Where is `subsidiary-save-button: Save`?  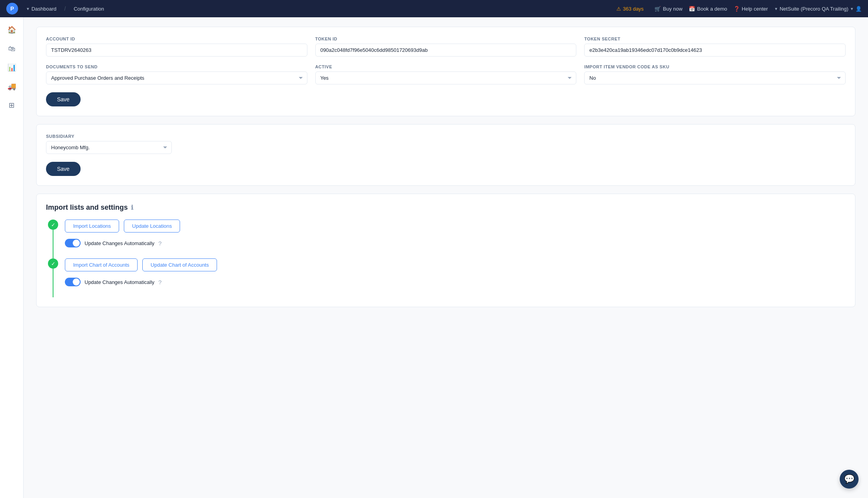 subsidiary-save-button: Save is located at coordinates (63, 169).